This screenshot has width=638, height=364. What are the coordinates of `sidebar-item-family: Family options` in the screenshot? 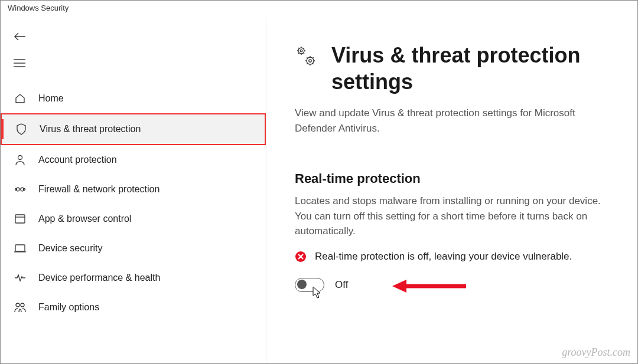 It's located at (134, 307).